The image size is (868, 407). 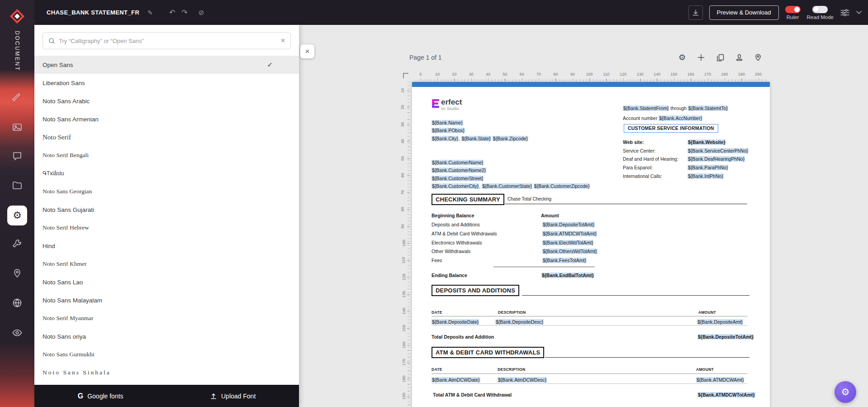 I want to click on divider, so click(x=626, y=204).